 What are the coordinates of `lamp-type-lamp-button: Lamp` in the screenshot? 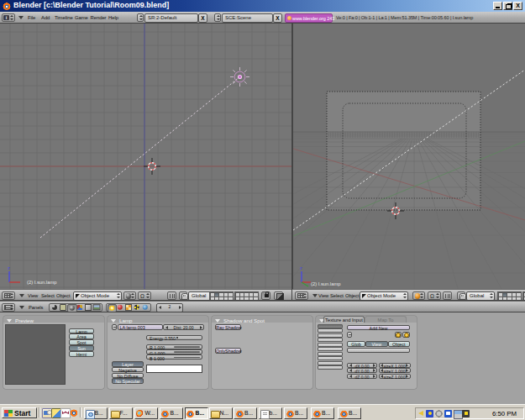 It's located at (81, 331).